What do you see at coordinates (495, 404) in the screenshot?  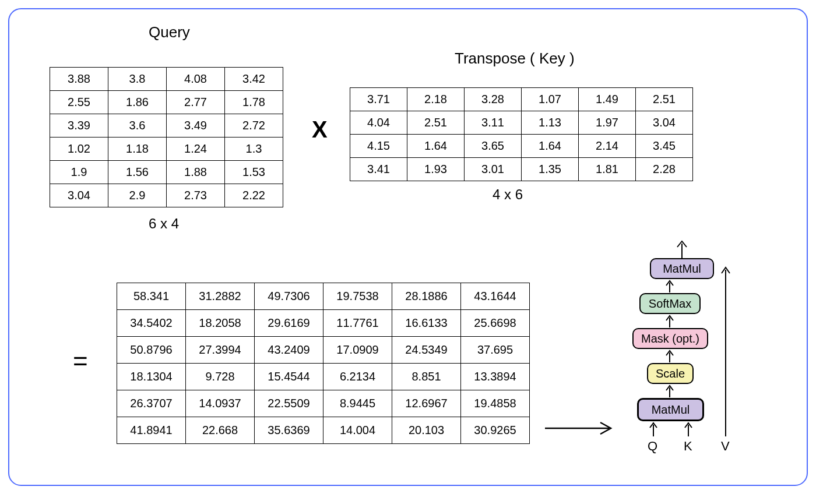 I see `cell: 19.4858` at bounding box center [495, 404].